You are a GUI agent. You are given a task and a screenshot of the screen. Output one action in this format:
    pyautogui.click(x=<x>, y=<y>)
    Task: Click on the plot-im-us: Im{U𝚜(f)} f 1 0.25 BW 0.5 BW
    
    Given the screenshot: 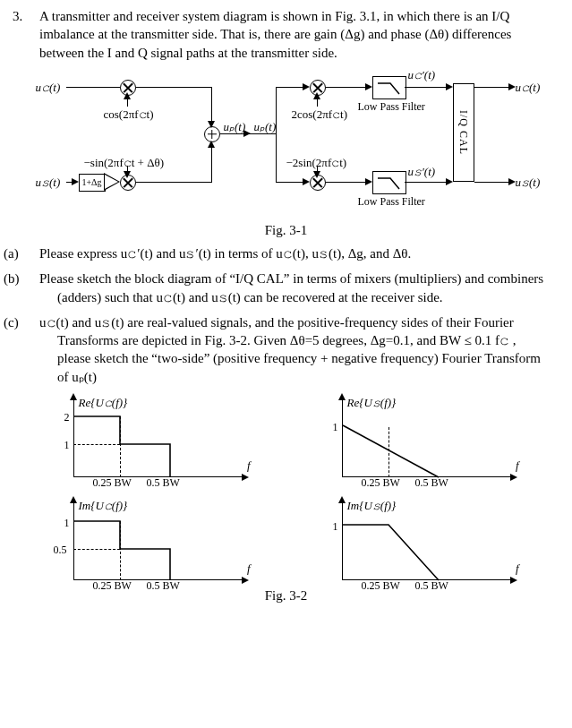 What is the action you would take?
    pyautogui.click(x=412, y=541)
    